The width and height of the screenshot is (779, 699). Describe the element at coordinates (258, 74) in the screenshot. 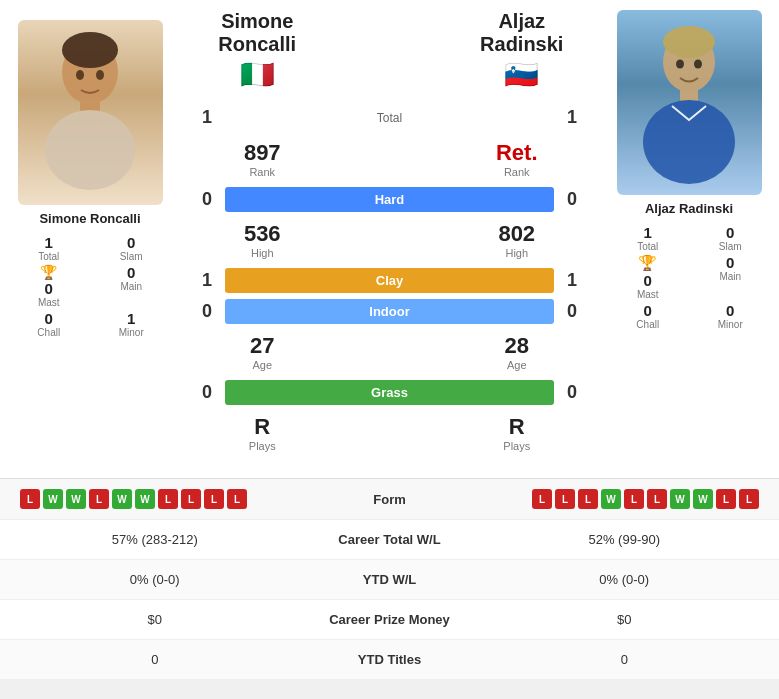

I see `left-flag: 🇮🇹` at that location.